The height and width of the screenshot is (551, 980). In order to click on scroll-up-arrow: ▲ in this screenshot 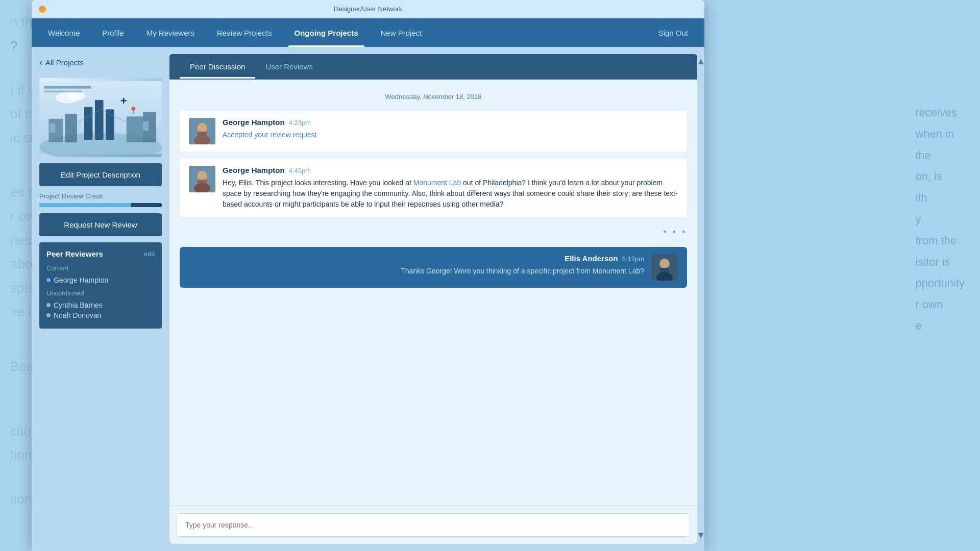, I will do `click(701, 61)`.